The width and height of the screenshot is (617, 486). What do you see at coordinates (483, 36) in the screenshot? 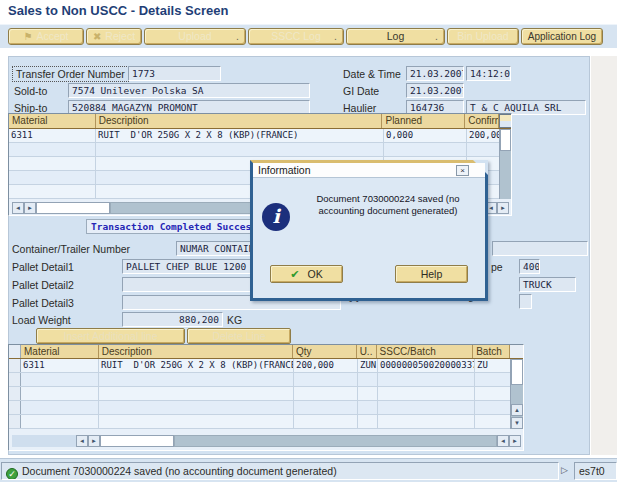
I see `bin-upload-button: Bin Upload` at bounding box center [483, 36].